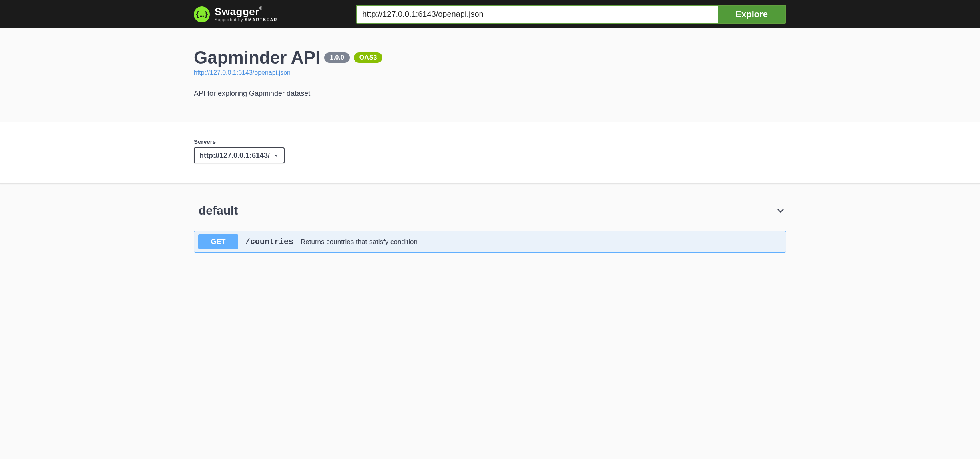 The width and height of the screenshot is (980, 459). What do you see at coordinates (269, 242) in the screenshot?
I see `operation-path: /countries` at bounding box center [269, 242].